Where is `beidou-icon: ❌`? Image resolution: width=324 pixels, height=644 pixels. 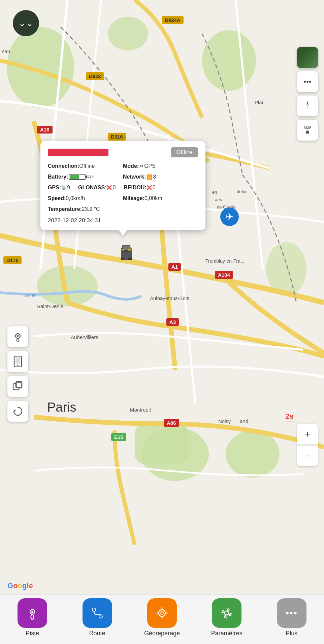
beidou-icon: ❌ is located at coordinates (149, 188).